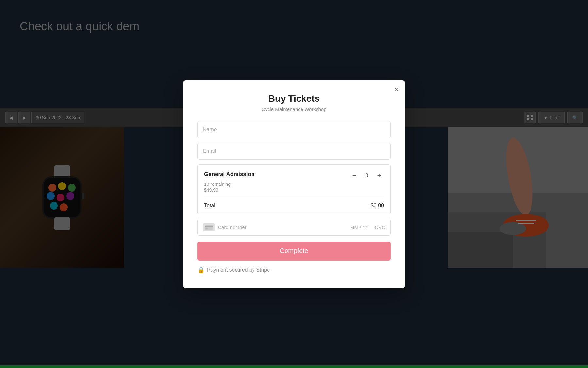 This screenshot has width=588, height=368. I want to click on card-icon, so click(209, 227).